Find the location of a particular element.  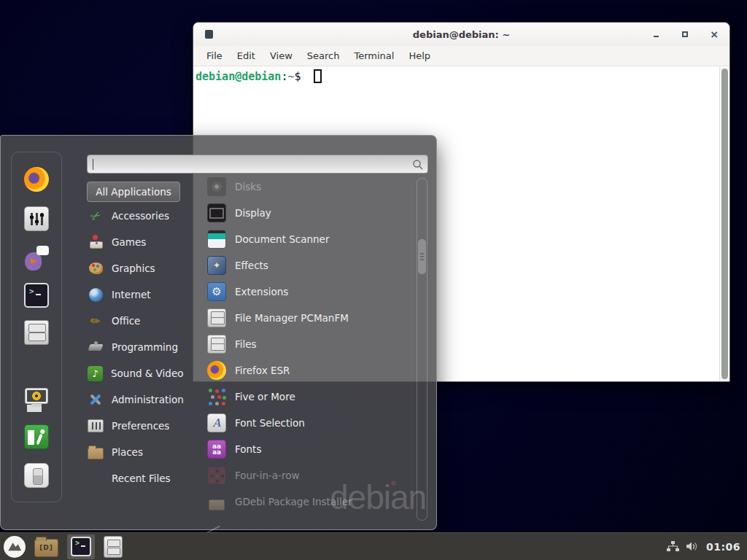

menu-terminal: Terminal is located at coordinates (374, 55).